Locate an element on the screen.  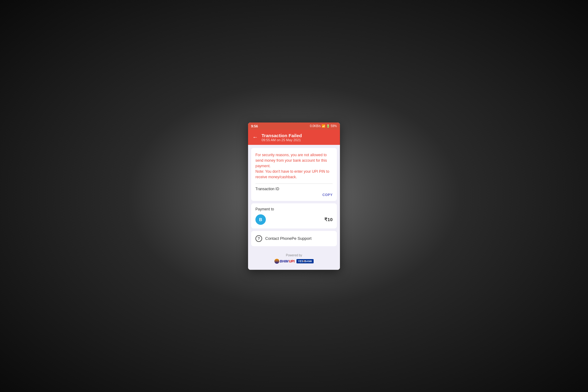
upi-text: UPI is located at coordinates (292, 261).